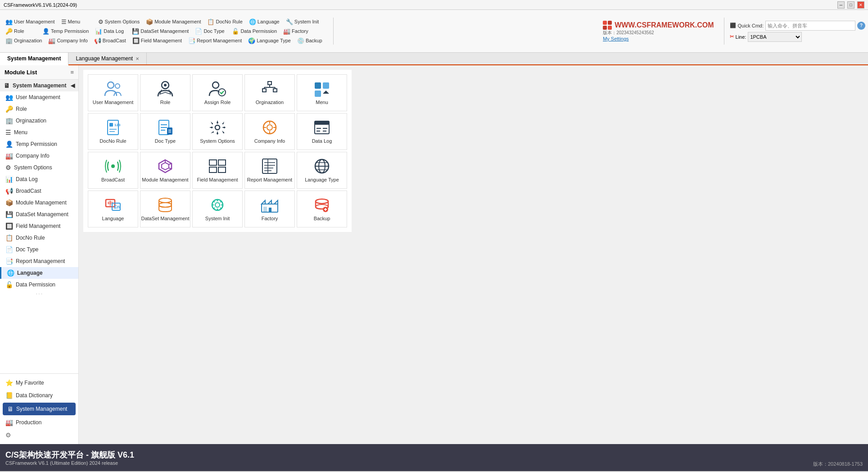 This screenshot has height=472, width=868. I want to click on toolbar-module-management: 📦 Module Management, so click(173, 22).